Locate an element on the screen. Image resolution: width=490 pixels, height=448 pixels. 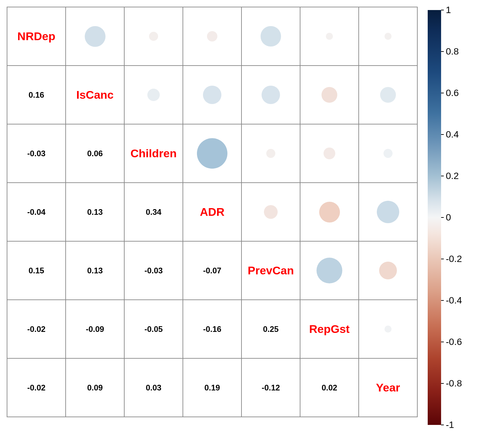
variable-label: Children is located at coordinates (154, 153).